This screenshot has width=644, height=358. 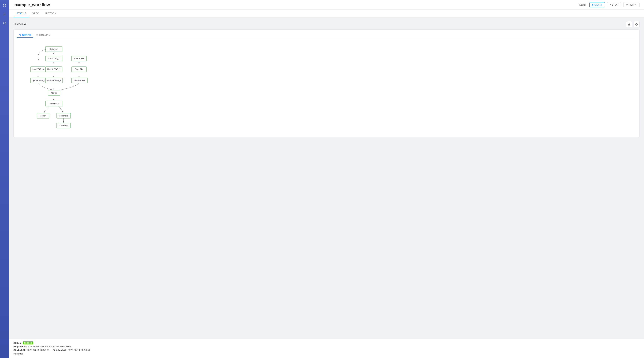 What do you see at coordinates (54, 69) in the screenshot?
I see `node-update-tab2: Update TAB_2` at bounding box center [54, 69].